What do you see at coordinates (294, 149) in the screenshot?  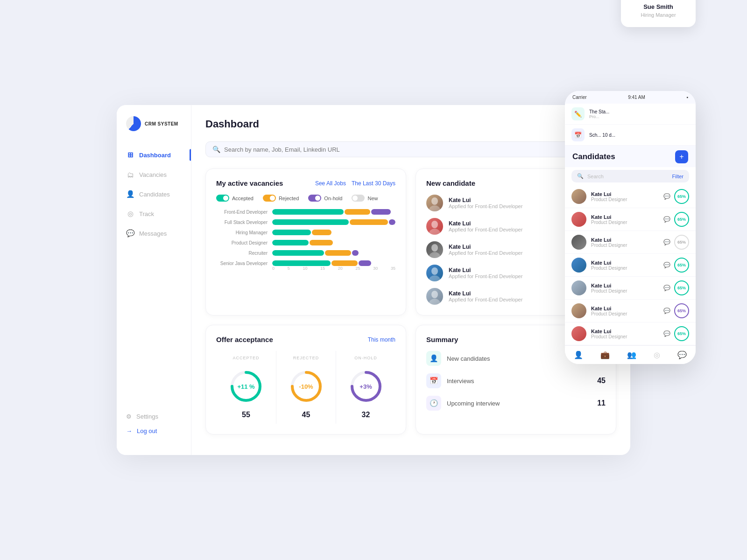 I see `search-input` at bounding box center [294, 149].